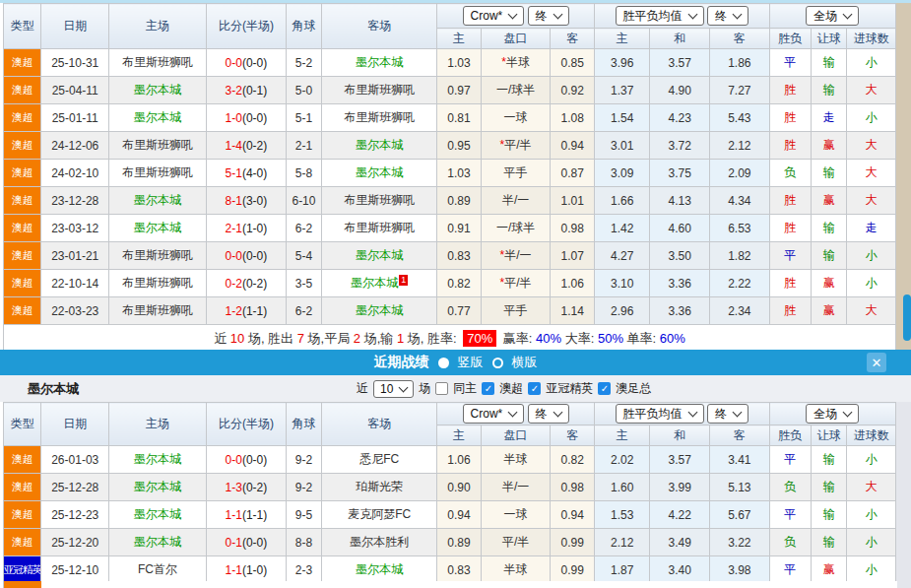  I want to click on same-home-checkbox, so click(441, 388).